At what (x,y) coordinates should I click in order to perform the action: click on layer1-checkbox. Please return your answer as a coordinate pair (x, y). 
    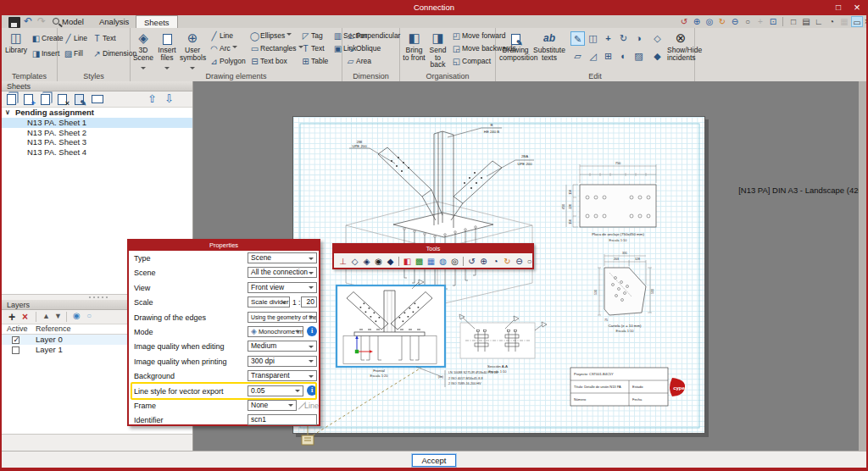
    Looking at the image, I should click on (15, 351).